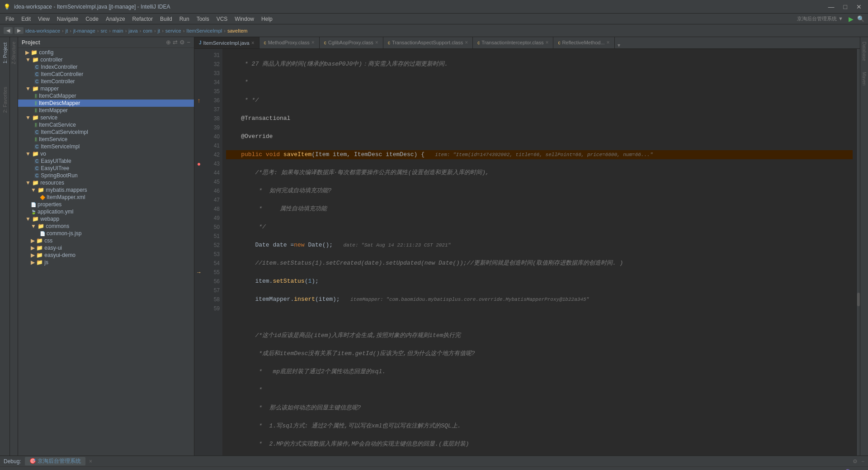 The height and width of the screenshot is (470, 868). What do you see at coordinates (84, 31) in the screenshot?
I see `breadcrumb-manage: jt-manage` at bounding box center [84, 31].